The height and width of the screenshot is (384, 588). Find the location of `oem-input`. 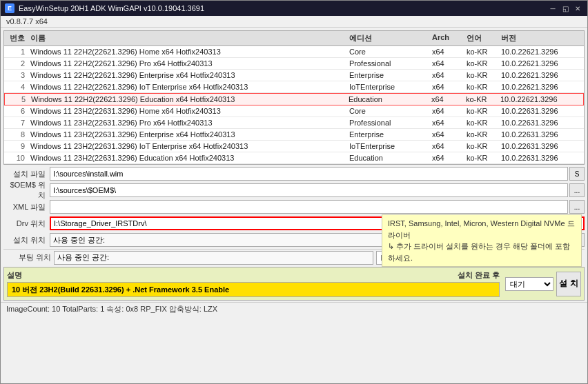

oem-input is located at coordinates (309, 190).